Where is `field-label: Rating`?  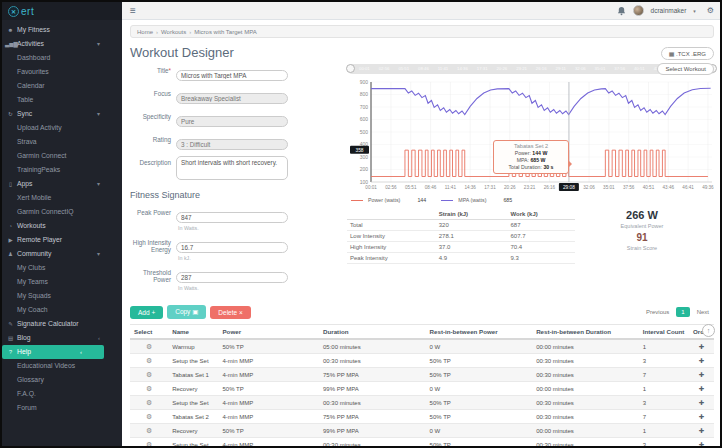
field-label: Rating is located at coordinates (153, 142).